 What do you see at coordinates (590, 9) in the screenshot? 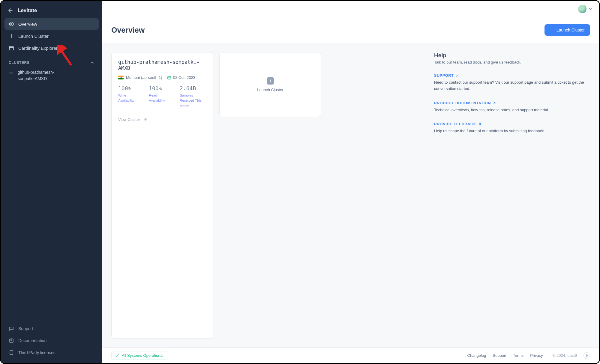
I see `chevron-down-icon` at bounding box center [590, 9].